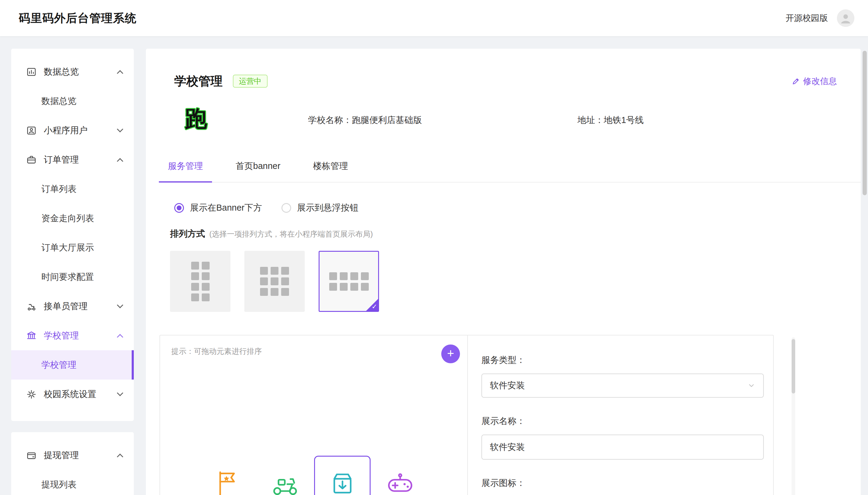 The height and width of the screenshot is (495, 868). What do you see at coordinates (865, 123) in the screenshot?
I see `window-scrollbar-thumb` at bounding box center [865, 123].